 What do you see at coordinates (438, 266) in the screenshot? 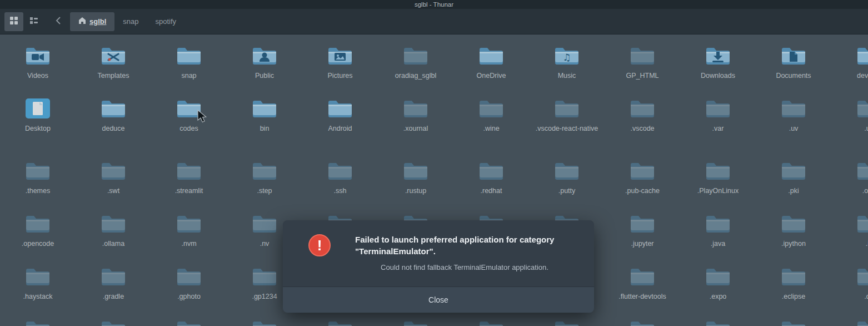
I see `error-dialog: ! Failed to launch preferred application…` at bounding box center [438, 266].